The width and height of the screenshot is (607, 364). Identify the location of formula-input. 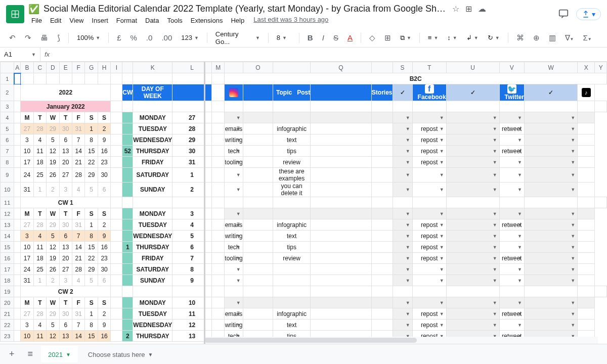
(330, 55).